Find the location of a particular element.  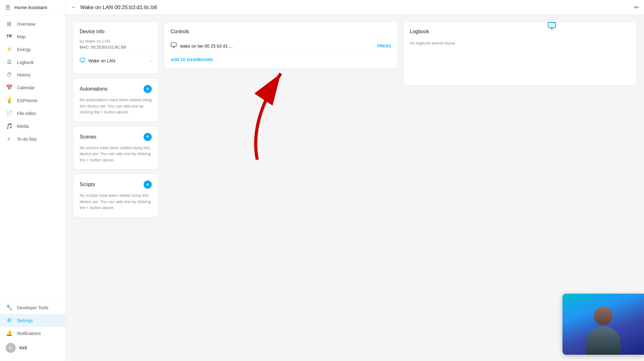

music-icon: 🎵 is located at coordinates (9, 126).